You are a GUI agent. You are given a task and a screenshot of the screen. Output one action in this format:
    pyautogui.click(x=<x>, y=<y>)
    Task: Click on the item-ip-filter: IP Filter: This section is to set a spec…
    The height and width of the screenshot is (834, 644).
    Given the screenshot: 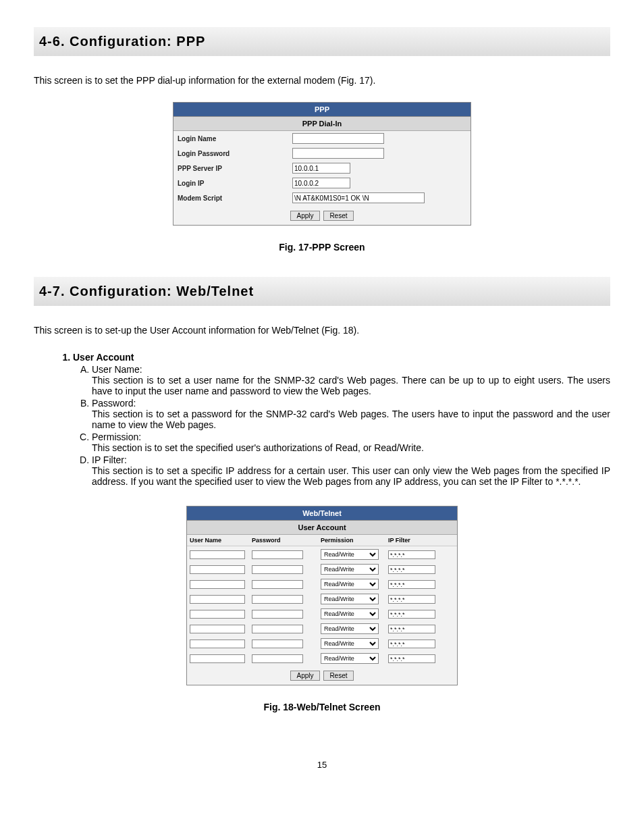 What is the action you would take?
    pyautogui.click(x=351, y=471)
    